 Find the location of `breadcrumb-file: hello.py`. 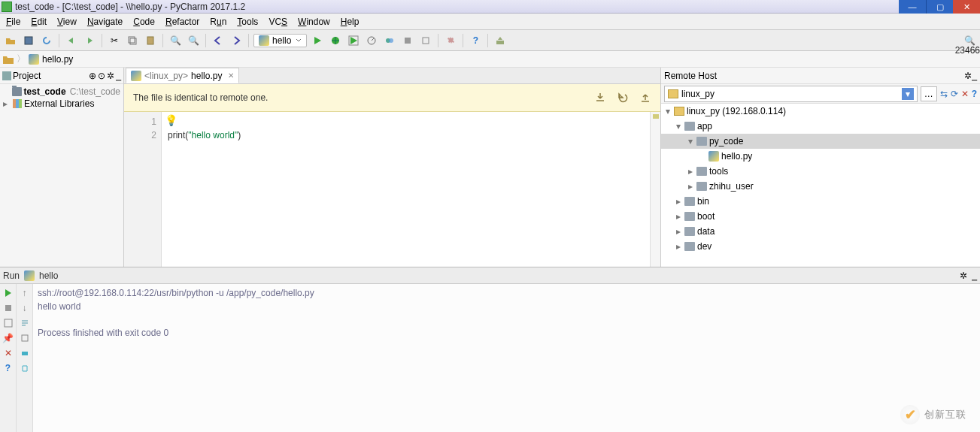

breadcrumb-file: hello.py is located at coordinates (57, 59).